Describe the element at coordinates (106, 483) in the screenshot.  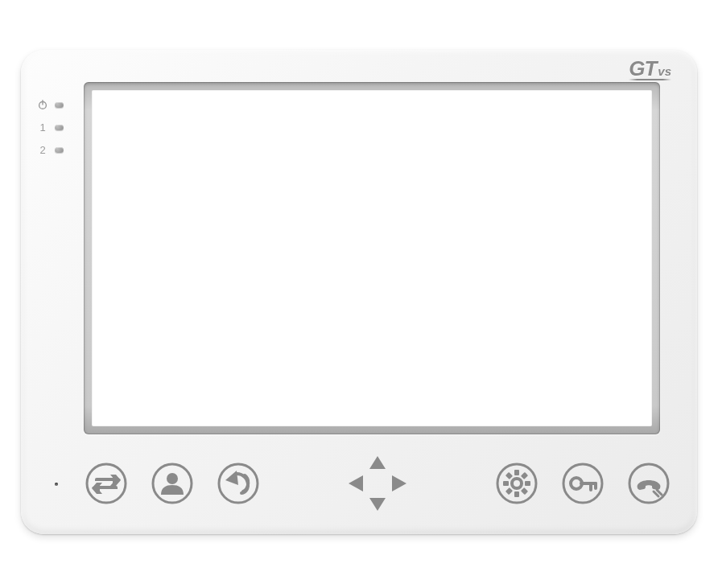
I see `transfer-button` at that location.